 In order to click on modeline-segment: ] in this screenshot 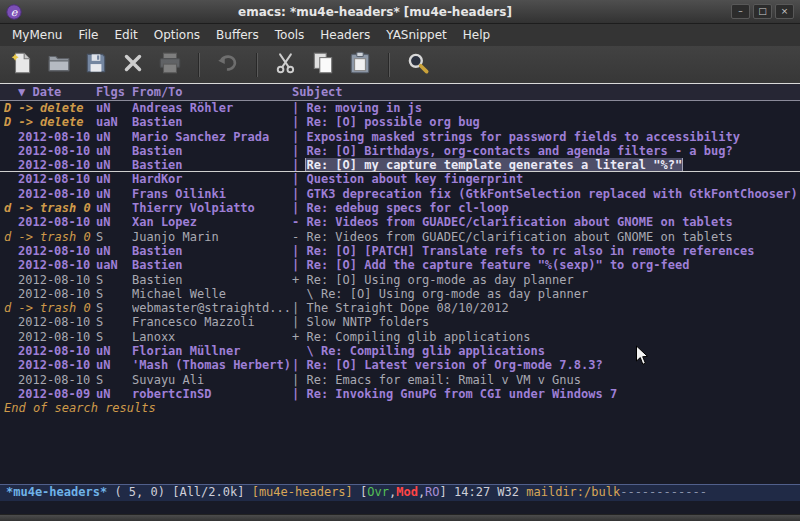, I will do `click(447, 492)`.